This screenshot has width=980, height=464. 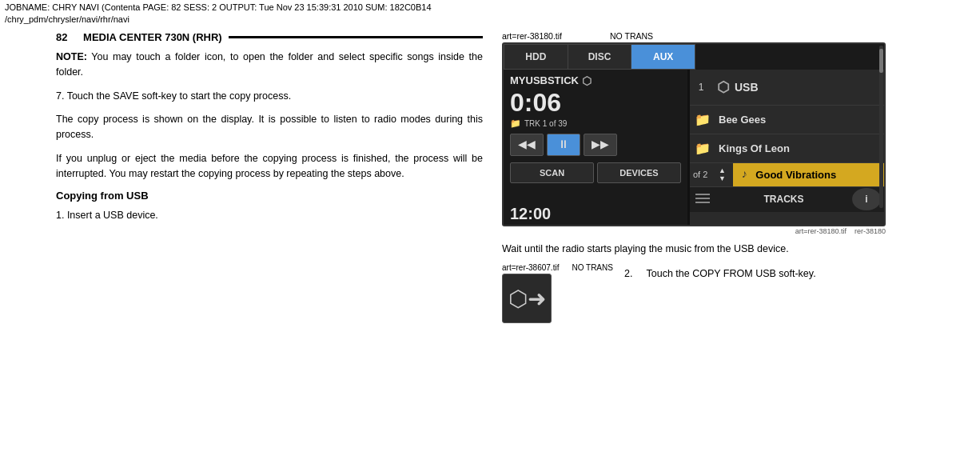 I want to click on right-usb-label: ⬡ USB, so click(x=798, y=87).